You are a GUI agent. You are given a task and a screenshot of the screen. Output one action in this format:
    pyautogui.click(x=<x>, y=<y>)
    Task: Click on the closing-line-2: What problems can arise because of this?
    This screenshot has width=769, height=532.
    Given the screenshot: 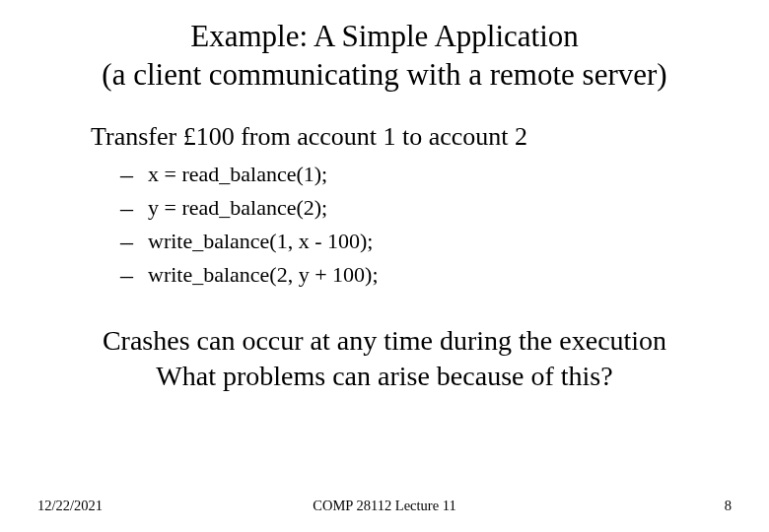 What is the action you would take?
    pyautogui.click(x=384, y=376)
    